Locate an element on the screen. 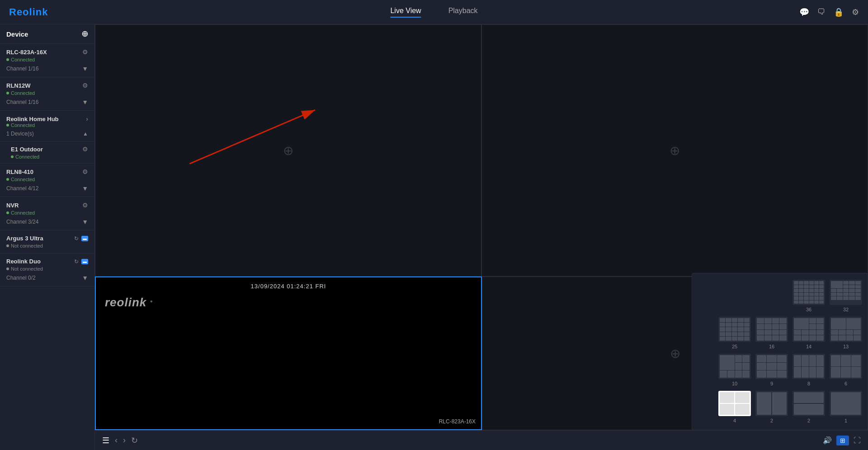 Image resolution: width=868 pixels, height=450 pixels. refresh-button: ↻ is located at coordinates (135, 441).